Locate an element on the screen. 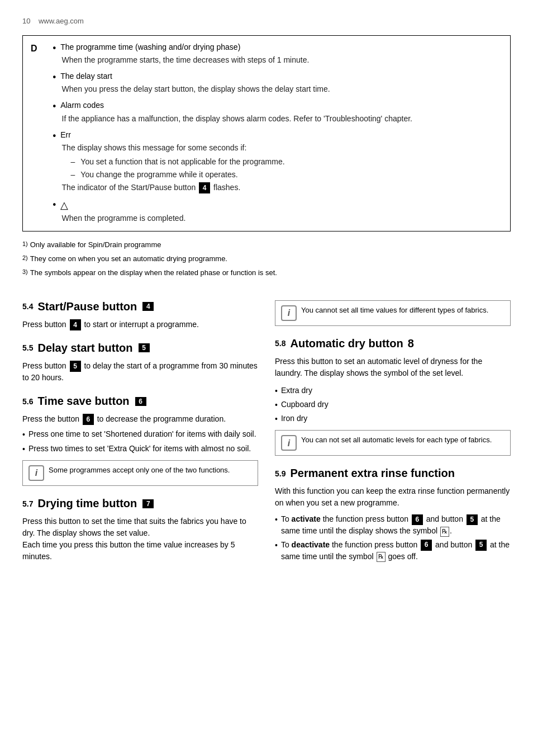 This screenshot has height=756, width=533. footnote-num: 2) is located at coordinates (25, 259).